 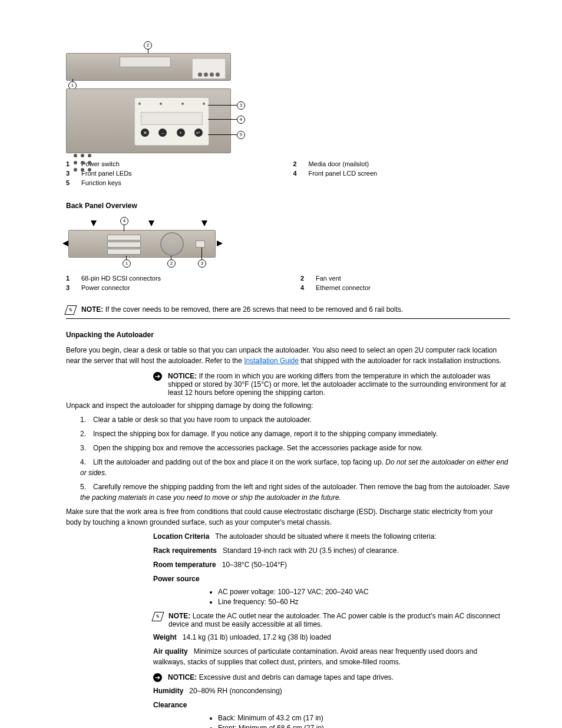 I want to click on front-panel-figure: 2 1 ✕–+↵ 3 4 5, so click(x=148, y=97).